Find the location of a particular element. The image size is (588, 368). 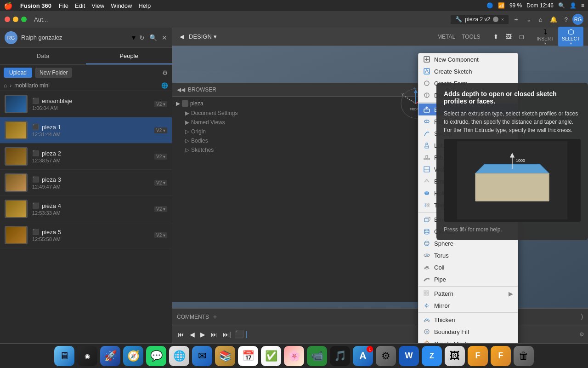

dock-books: 📚 is located at coordinates (225, 356).